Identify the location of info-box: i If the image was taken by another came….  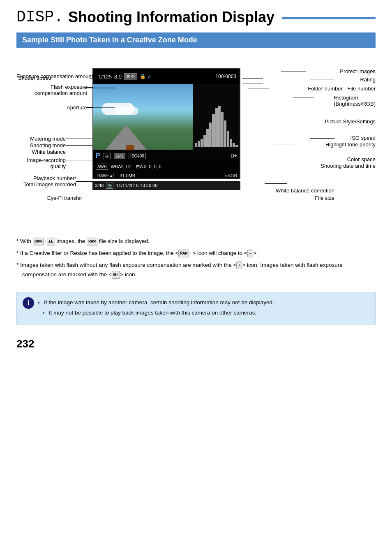
(196, 308).